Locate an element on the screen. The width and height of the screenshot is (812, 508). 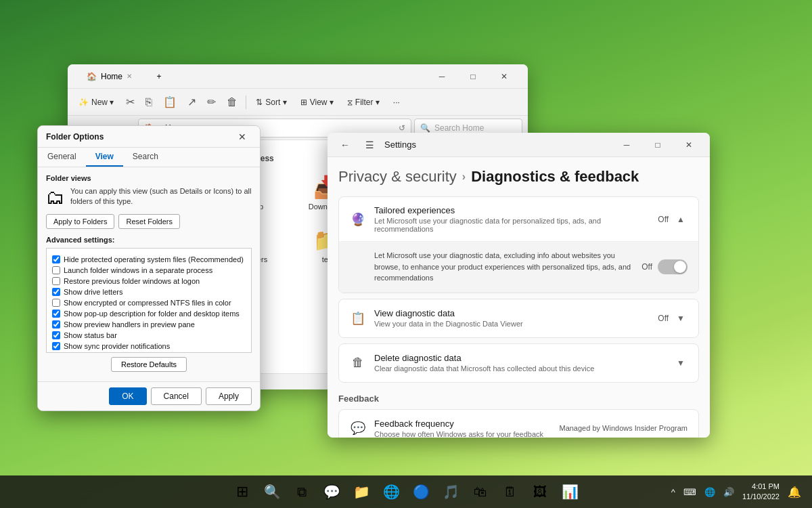
tailored-expand-chevron: ▲ is located at coordinates (681, 219).